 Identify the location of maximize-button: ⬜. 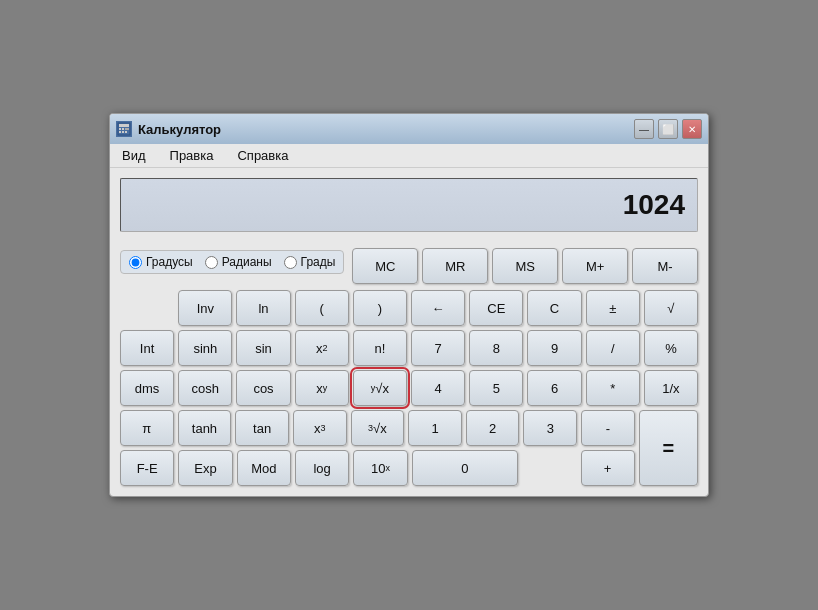
(668, 129).